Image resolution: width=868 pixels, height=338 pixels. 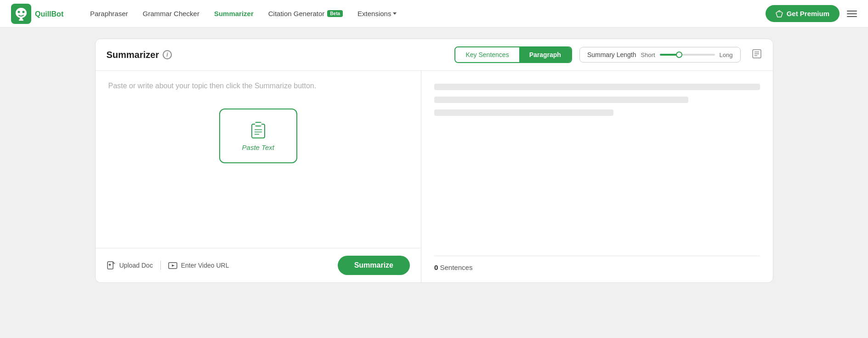 I want to click on nav-summarizer: Summarizer, so click(x=234, y=14).